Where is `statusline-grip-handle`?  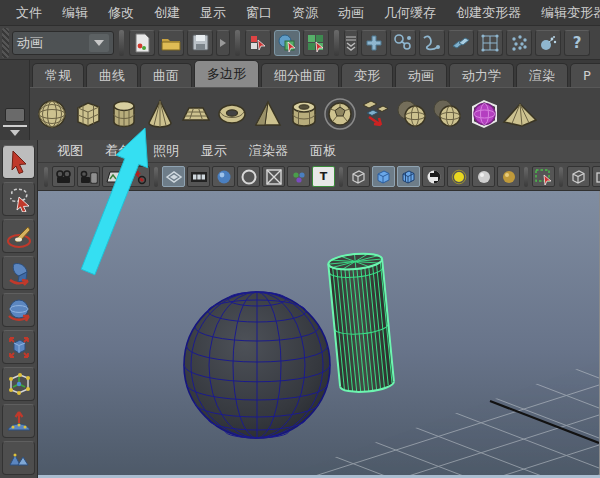 statusline-grip-handle is located at coordinates (6, 43).